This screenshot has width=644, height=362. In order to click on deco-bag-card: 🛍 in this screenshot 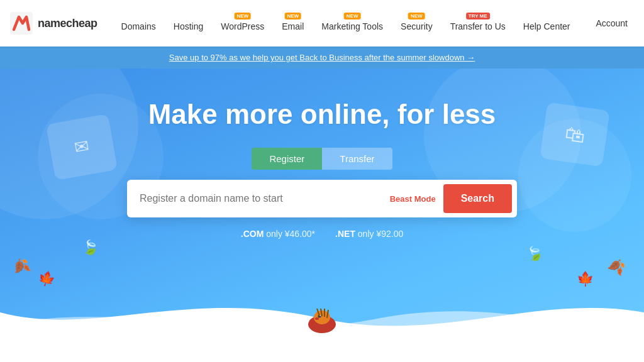, I will do `click(575, 134)`.